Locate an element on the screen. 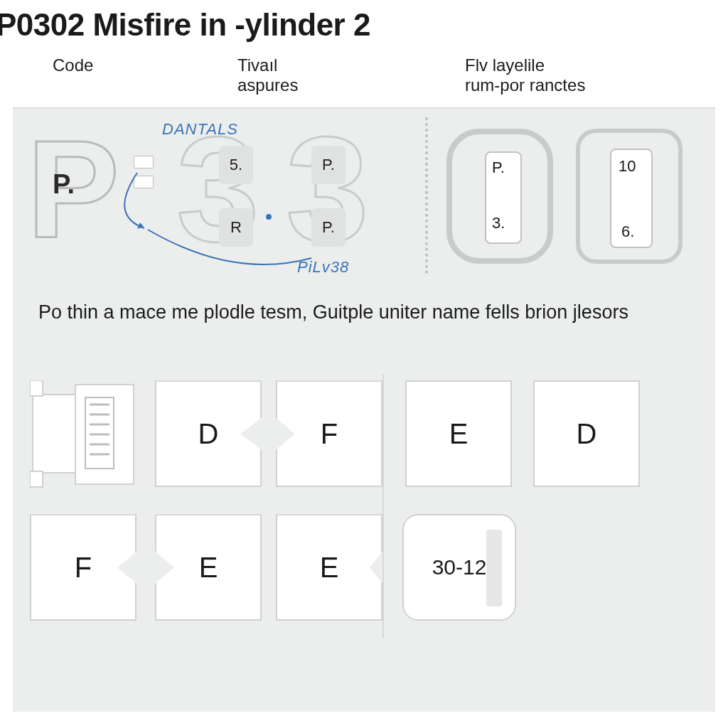  square-zero-label-6: 6. is located at coordinates (628, 232).